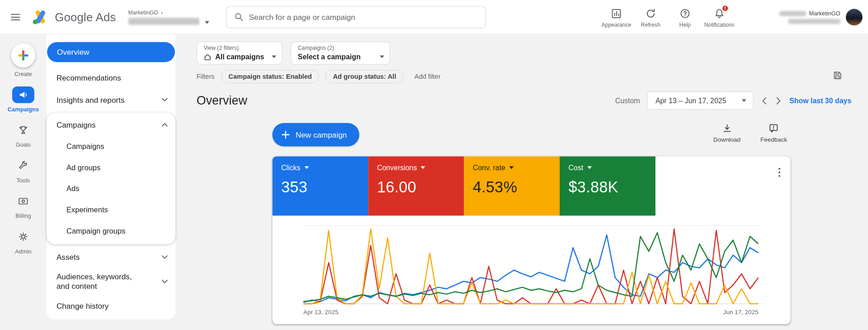 This screenshot has width=868, height=330. What do you see at coordinates (793, 14) in the screenshot?
I see `redacted-profile-name` at bounding box center [793, 14].